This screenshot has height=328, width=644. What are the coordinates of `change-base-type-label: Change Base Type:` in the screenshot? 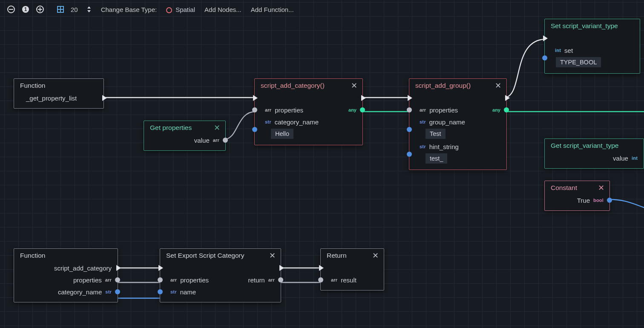 It's located at (129, 9).